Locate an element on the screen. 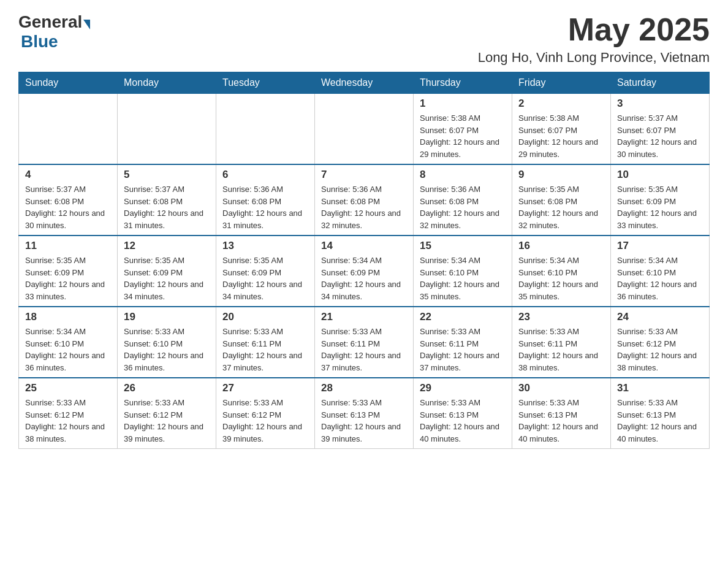  col-sunday: Sunday is located at coordinates (69, 83).